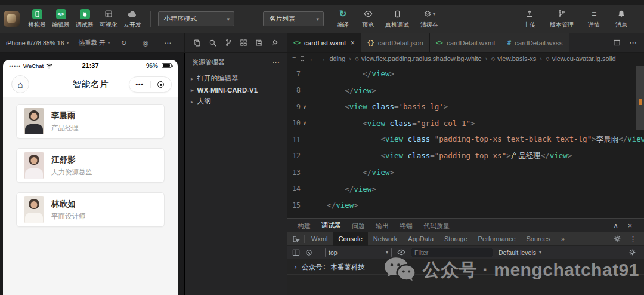 This screenshot has width=644, height=295. I want to click on breadcrumb-item: dding, so click(338, 59).